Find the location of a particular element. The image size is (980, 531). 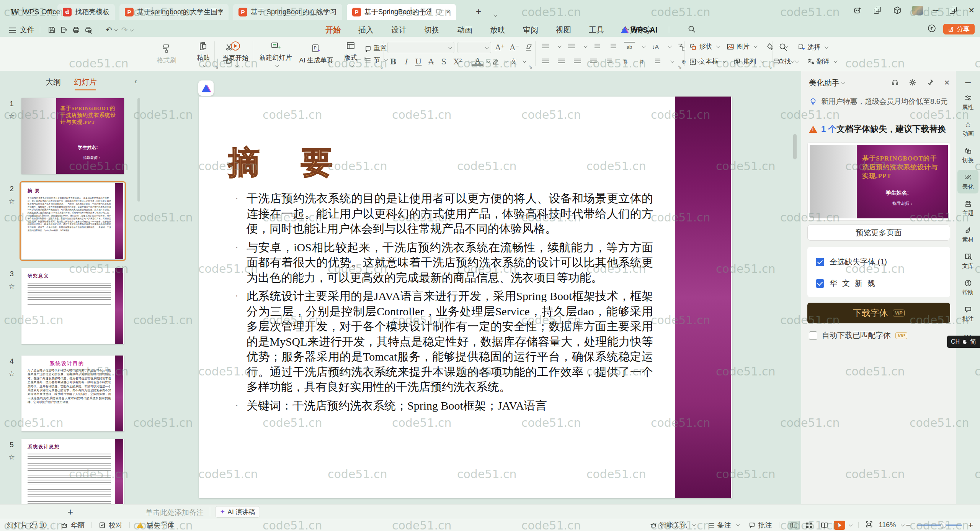

notes-toggle: 备注 is located at coordinates (724, 525).